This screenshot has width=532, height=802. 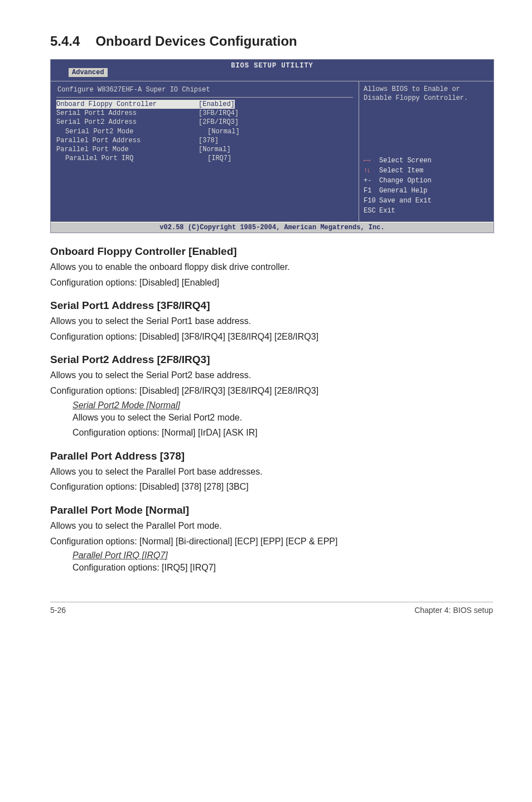 I want to click on bios-row-ppm: Parallel Port Mode [Normal], so click(x=205, y=149).